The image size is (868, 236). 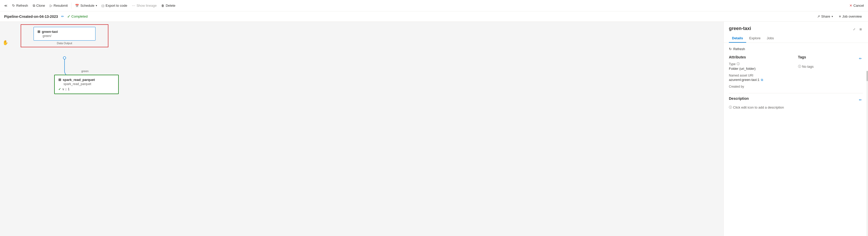 What do you see at coordinates (762, 80) in the screenshot?
I see `named-asset-uri-value: azureml:green-taxi:1` at bounding box center [762, 80].